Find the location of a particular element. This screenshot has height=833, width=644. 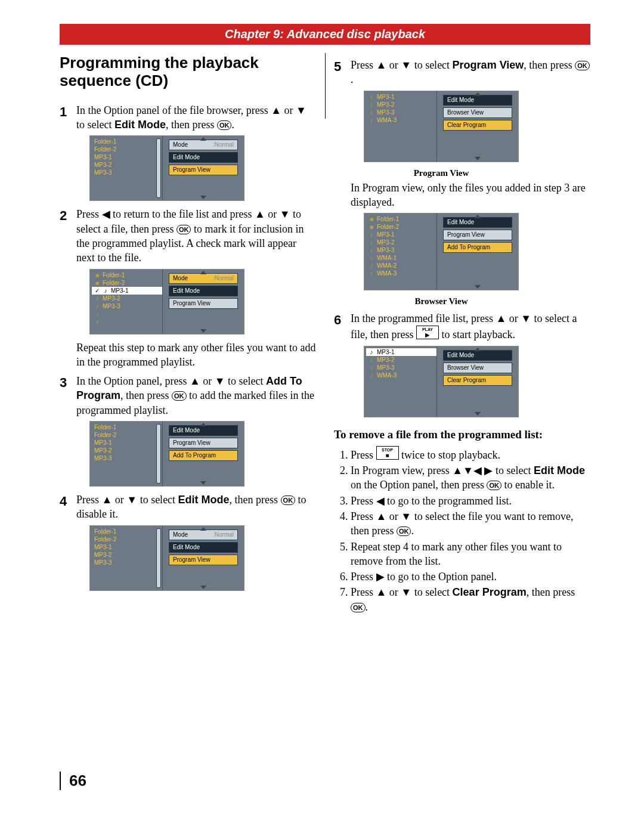

list-item: Press ▲ or ▼ to select Clear Program, th… is located at coordinates (470, 600).